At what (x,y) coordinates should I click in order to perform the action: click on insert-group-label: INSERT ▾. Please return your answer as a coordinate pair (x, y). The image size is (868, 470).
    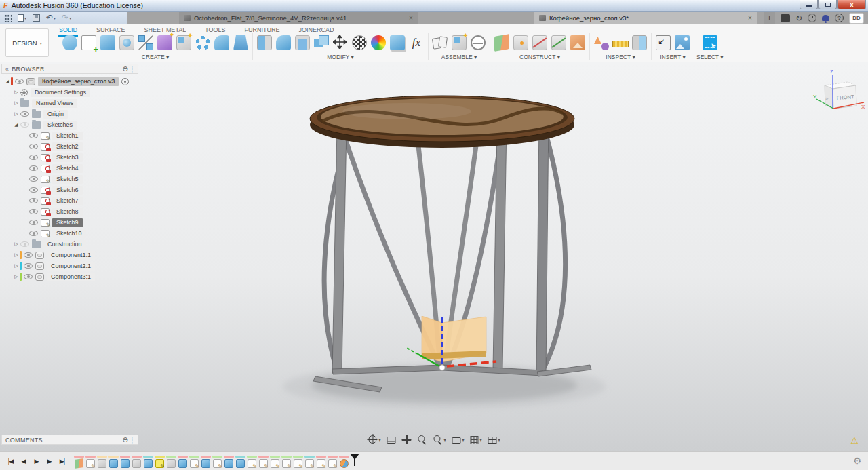
    Looking at the image, I should click on (673, 57).